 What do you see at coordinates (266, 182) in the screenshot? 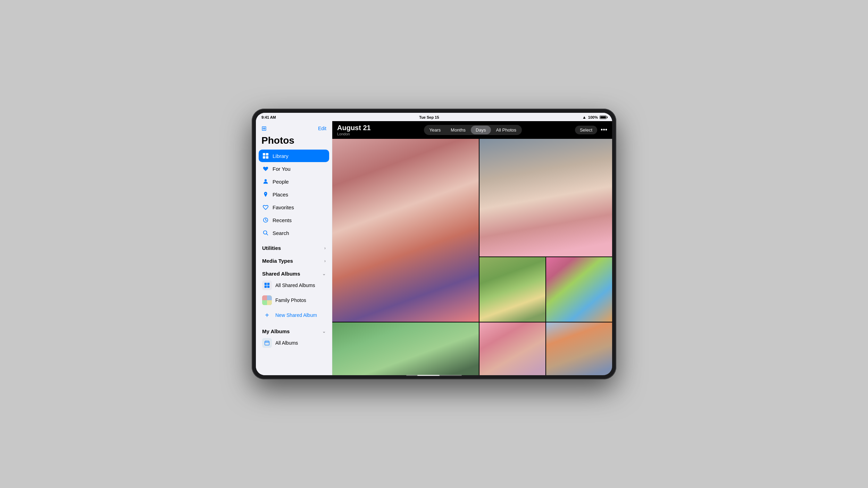
I see `people-icon` at bounding box center [266, 182].